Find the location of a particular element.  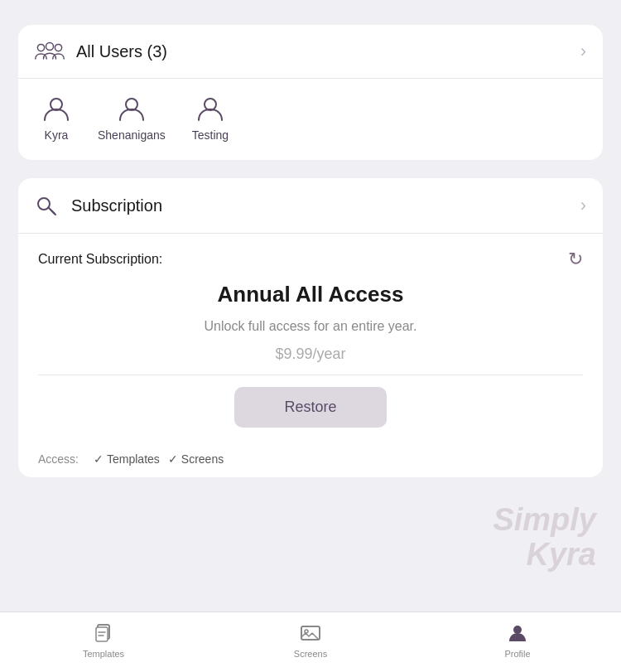

refresh-icon: ↻ is located at coordinates (575, 259).